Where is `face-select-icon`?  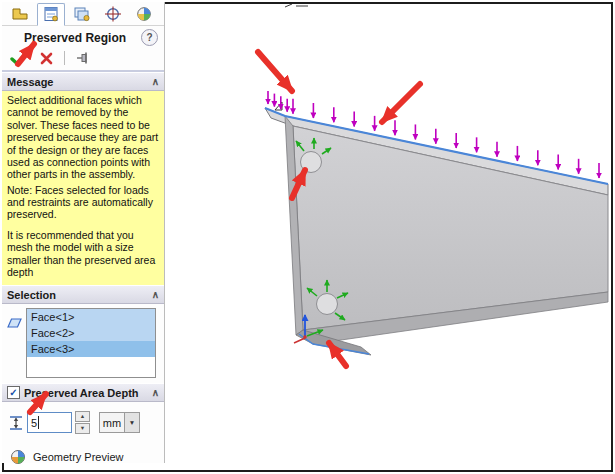
face-select-icon is located at coordinates (14, 323).